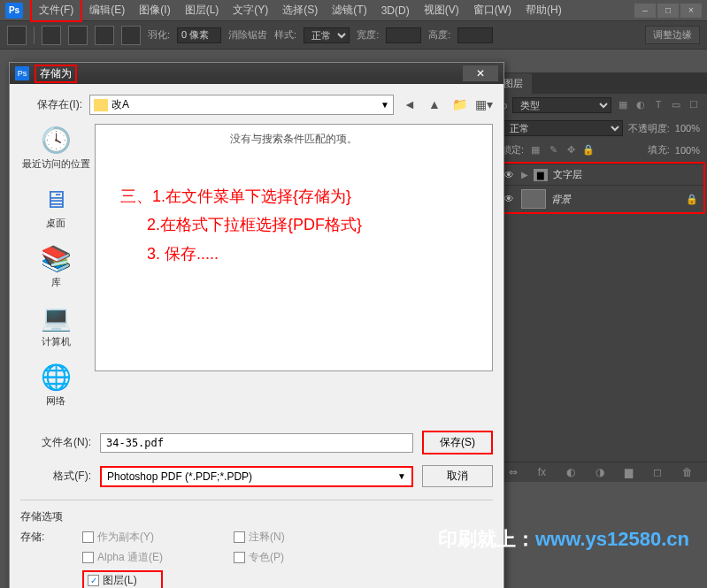 Image resolution: width=707 pixels, height=588 pixels. I want to click on checkbox-layers: 图层(L), so click(122, 579).